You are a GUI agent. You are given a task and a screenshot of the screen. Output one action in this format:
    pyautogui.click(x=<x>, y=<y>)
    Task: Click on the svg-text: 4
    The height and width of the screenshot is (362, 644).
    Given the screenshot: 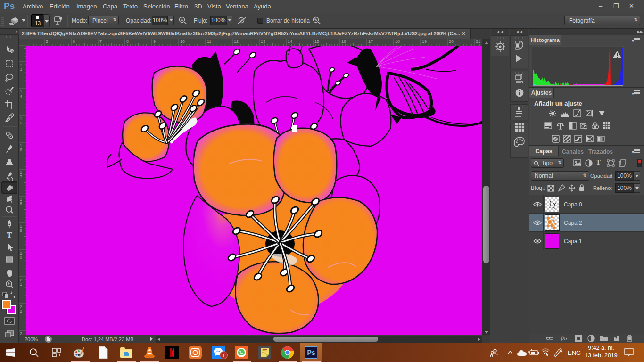 What is the action you would take?
    pyautogui.click(x=21, y=96)
    